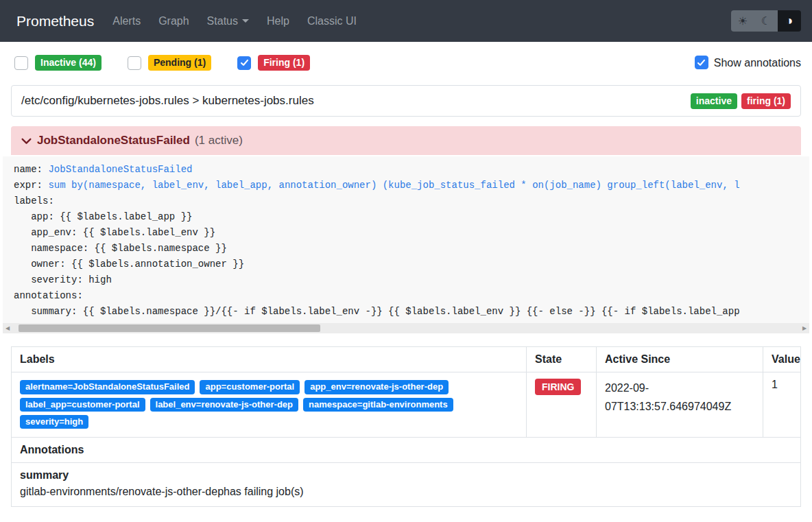 This screenshot has height=522, width=812. I want to click on rule-expr-link: sum by(namespace, label_env, label_app, …, so click(394, 185).